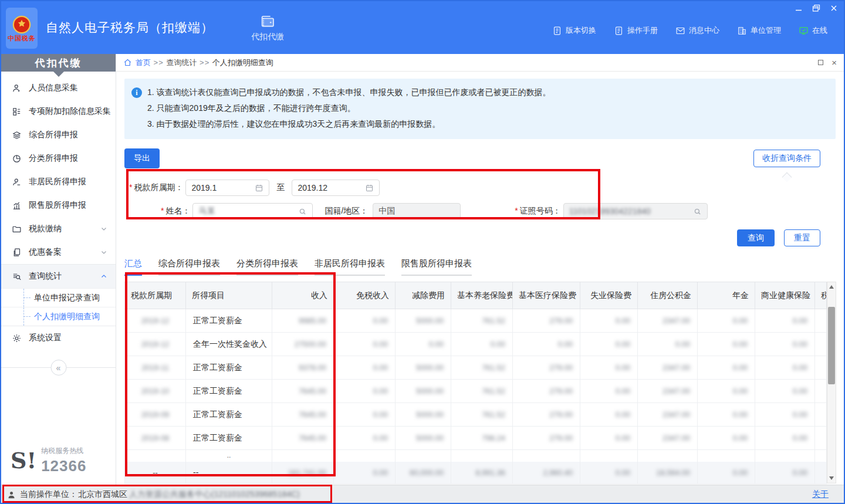 This screenshot has height=504, width=845. I want to click on column-header-基本医疗保险费: 基本医疗保险费, so click(547, 296).